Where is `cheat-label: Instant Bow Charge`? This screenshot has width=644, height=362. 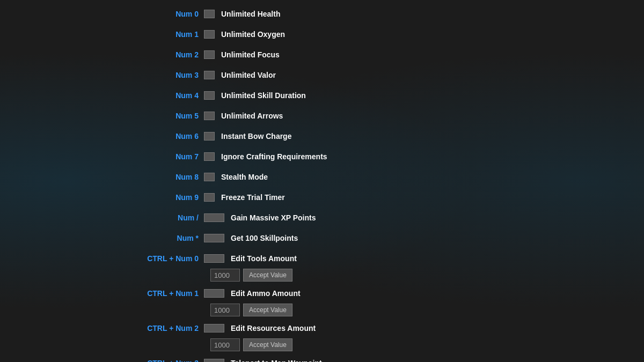 cheat-label: Instant Bow Charge is located at coordinates (257, 136).